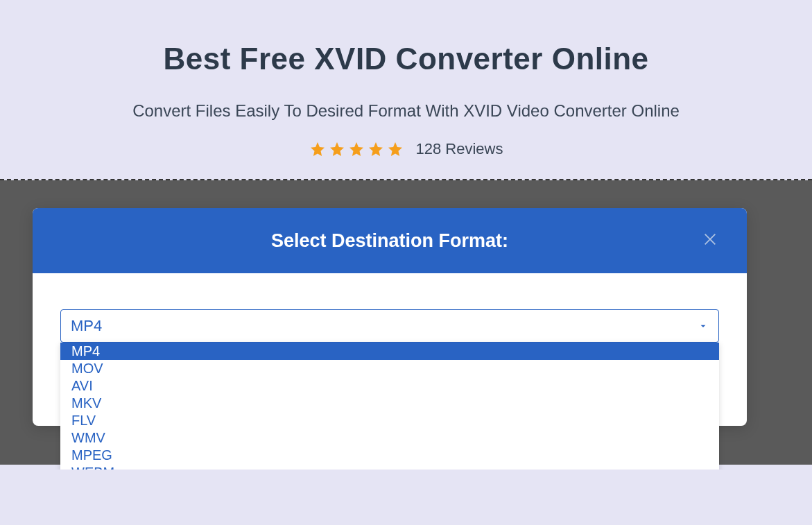 Image resolution: width=812 pixels, height=525 pixels. I want to click on close-button, so click(710, 241).